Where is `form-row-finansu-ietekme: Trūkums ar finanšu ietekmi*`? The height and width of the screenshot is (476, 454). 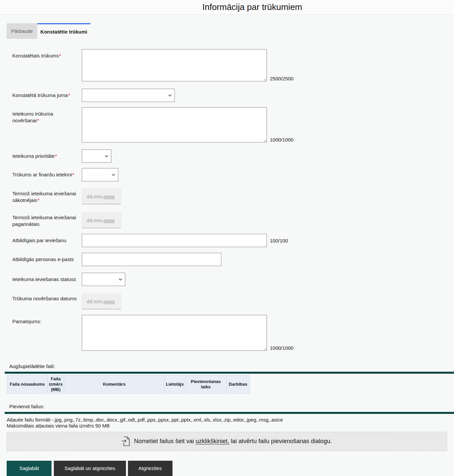
form-row-finansu-ietekme: Trūkums ar finanšu ietekmi* is located at coordinates (233, 175).